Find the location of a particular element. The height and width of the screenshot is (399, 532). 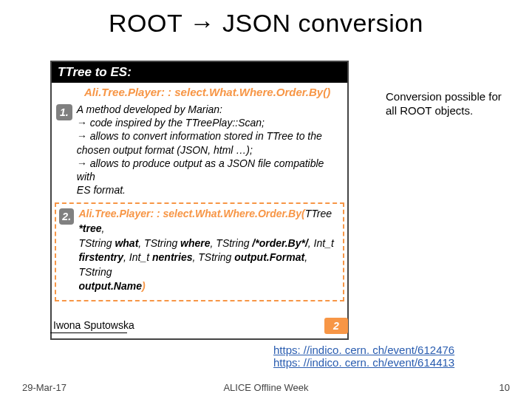

step-1: 1. A method developed by Marian: → code … is located at coordinates (200, 149).